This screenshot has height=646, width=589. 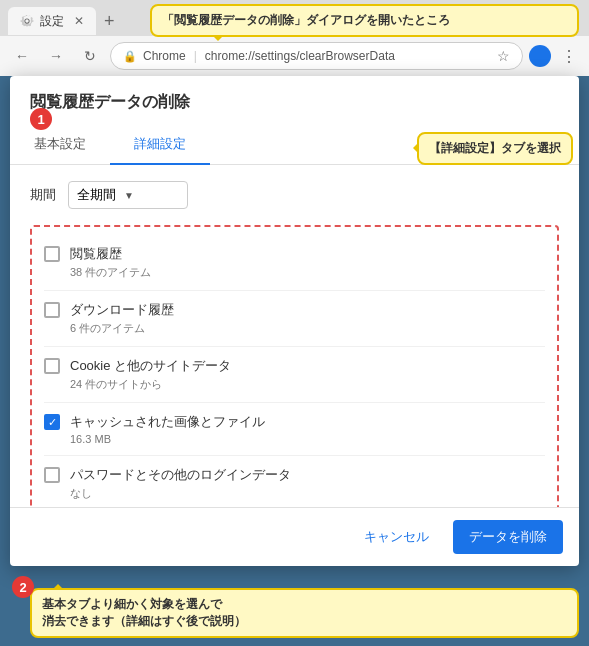 I want to click on cancel-button: キャンセル, so click(x=396, y=537).